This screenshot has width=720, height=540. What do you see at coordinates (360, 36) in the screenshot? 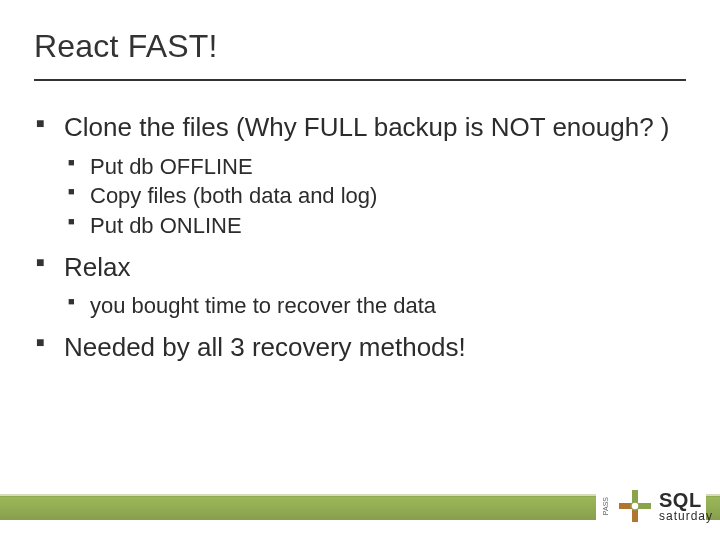
I see `title-wrap: React FAST!` at bounding box center [360, 36].